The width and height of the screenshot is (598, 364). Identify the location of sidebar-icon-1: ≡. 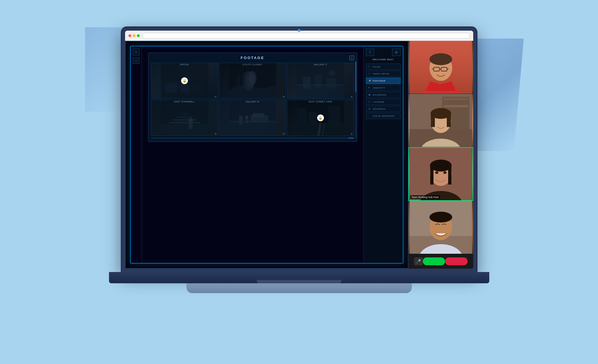
(136, 52).